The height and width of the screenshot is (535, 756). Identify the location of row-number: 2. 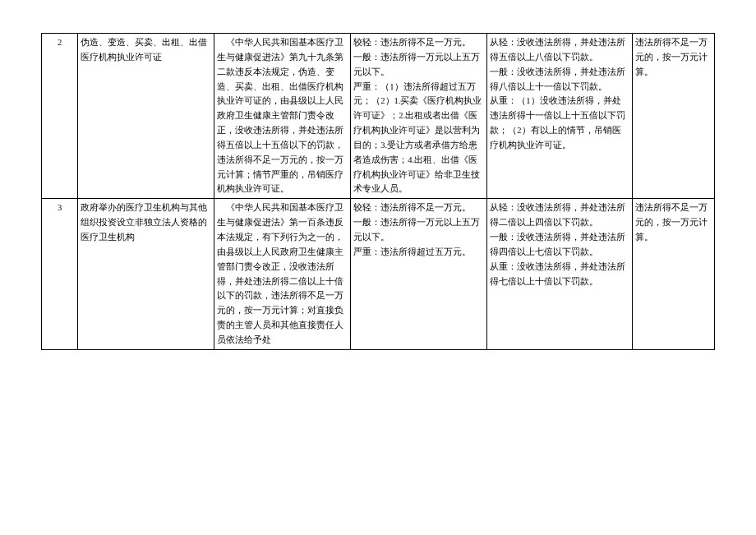
(60, 117).